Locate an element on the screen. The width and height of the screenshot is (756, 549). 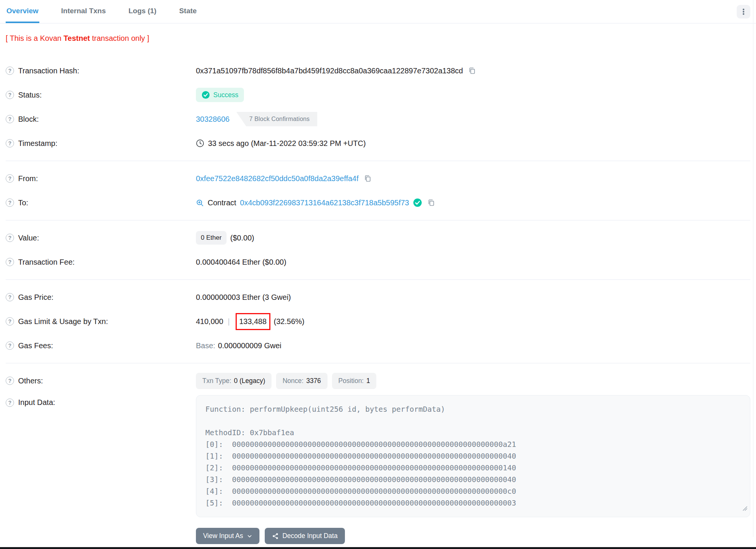
row-gas-fees: Gas Fees: Base: 0.000000009 Gwei is located at coordinates (378, 346).